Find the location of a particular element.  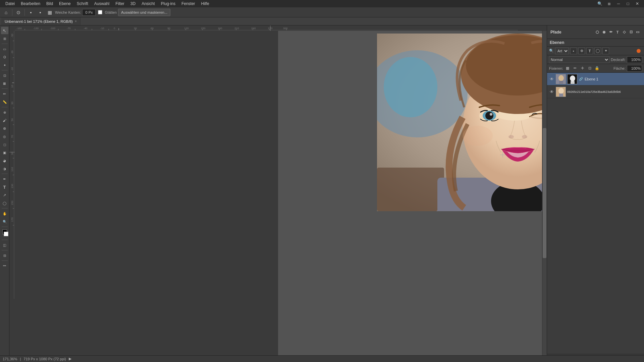

eraser-tool: ◻ is located at coordinates (5, 144).